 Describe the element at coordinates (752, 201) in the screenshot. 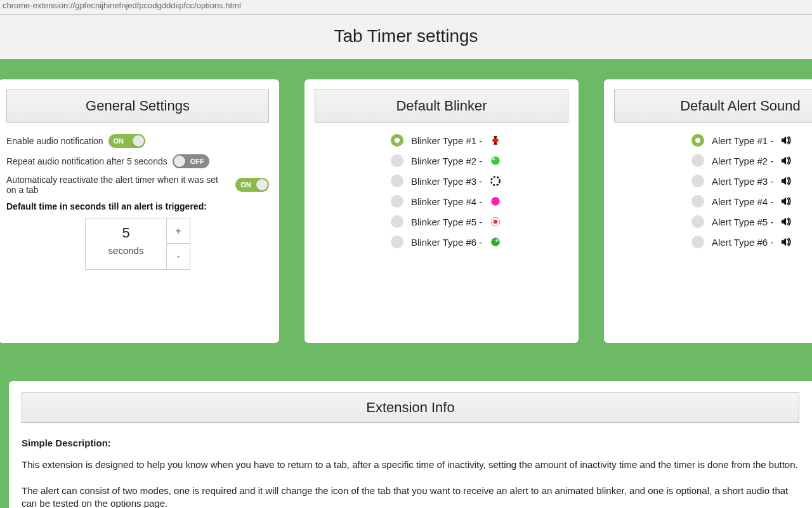

I see `alert-option-4: Alert Type #4 -` at that location.